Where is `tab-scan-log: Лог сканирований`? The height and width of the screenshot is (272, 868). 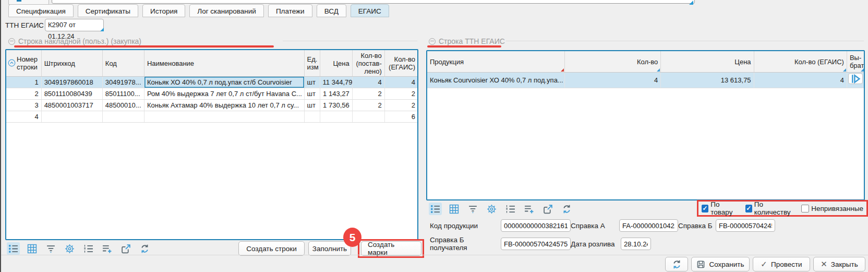 tab-scan-log: Лог сканирований is located at coordinates (226, 10).